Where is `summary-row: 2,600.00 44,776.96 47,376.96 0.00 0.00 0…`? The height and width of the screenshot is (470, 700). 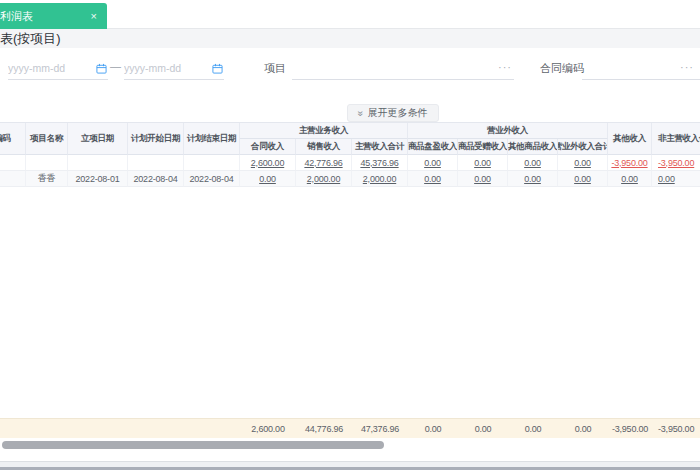
summary-row: 2,600.00 44,776.96 47,376.96 0.00 0.00 0… is located at coordinates (350, 428).